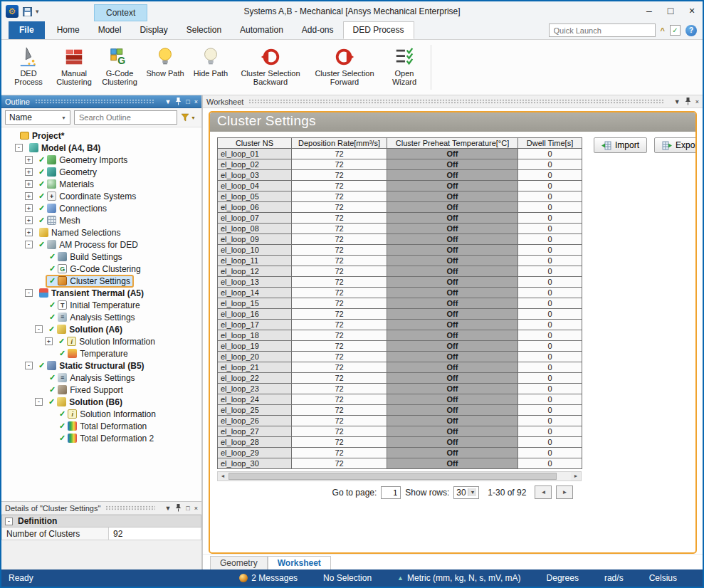 The image size is (704, 588). Describe the element at coordinates (404, 65) in the screenshot. I see `open-wizard-button: Open Wizard` at that location.